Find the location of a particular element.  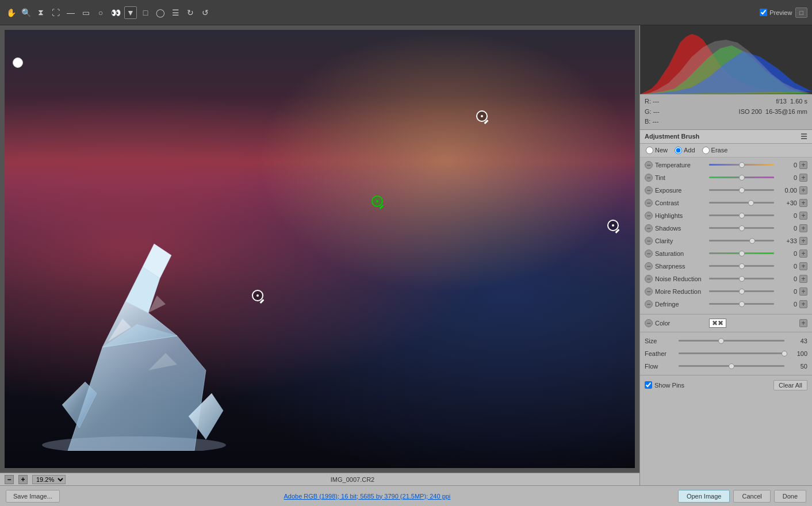

fullscreen-button: □ is located at coordinates (802, 13).